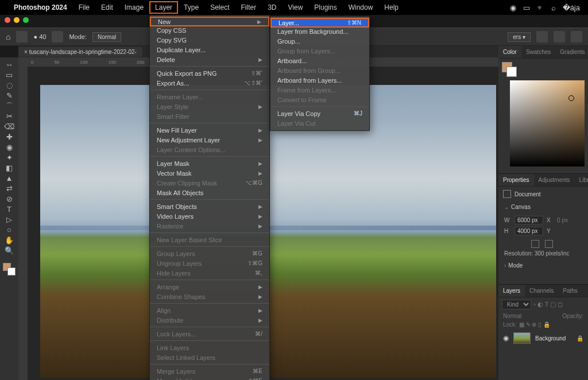 This screenshot has height=380, width=588. I want to click on color-panel-tabs: Color Swatches Gradients, so click(543, 52).